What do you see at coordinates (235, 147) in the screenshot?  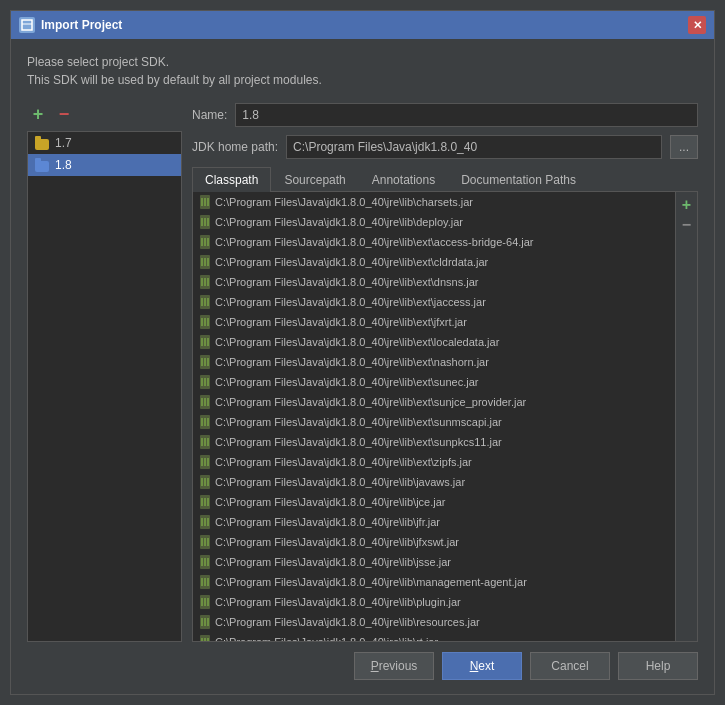 I see `jdk-label: JDK home path:` at bounding box center [235, 147].